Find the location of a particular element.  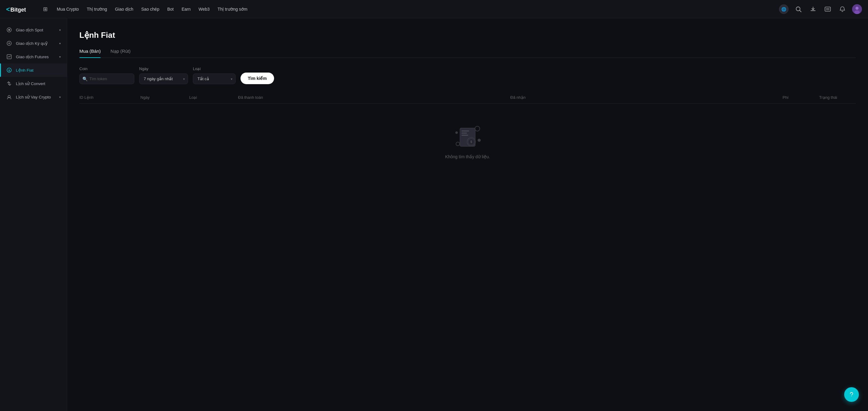

date-filter-group: Ngày 7 ngày gần nhất 30 ngày gần nhất 3 … is located at coordinates (164, 75).